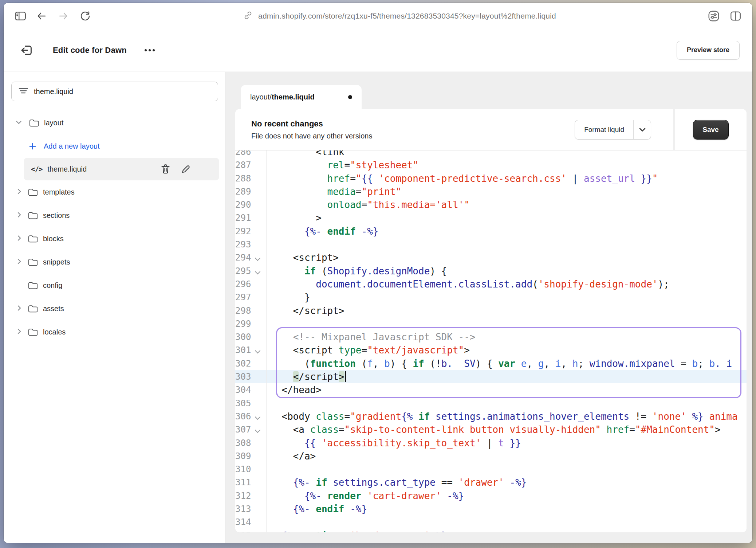 This screenshot has width=756, height=548. I want to click on line-number: 306, so click(251, 416).